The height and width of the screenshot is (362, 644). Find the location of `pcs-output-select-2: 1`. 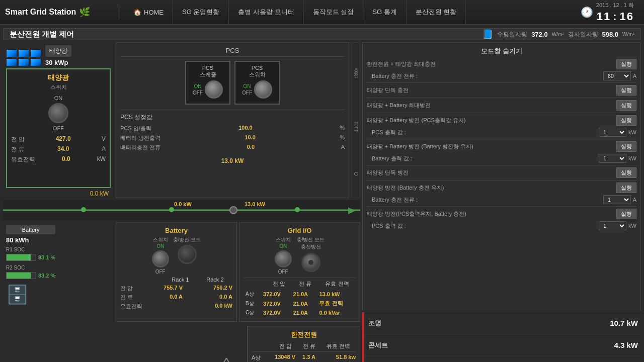

pcs-output-select-2: 1 is located at coordinates (613, 226).